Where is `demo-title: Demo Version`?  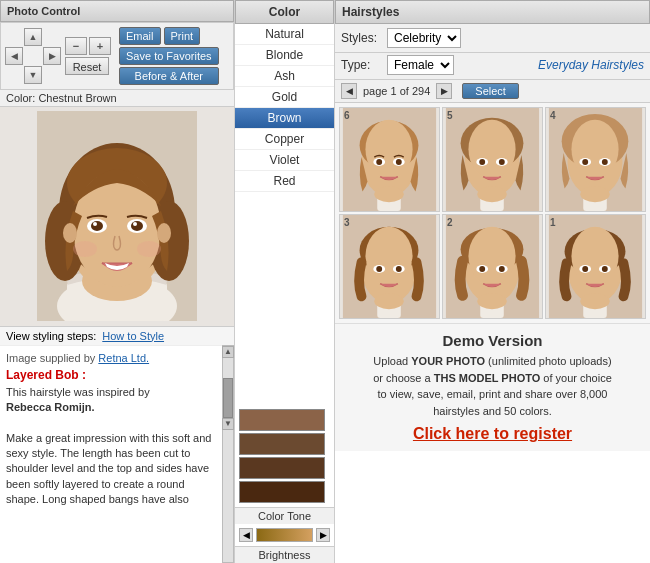 demo-title: Demo Version is located at coordinates (492, 340).